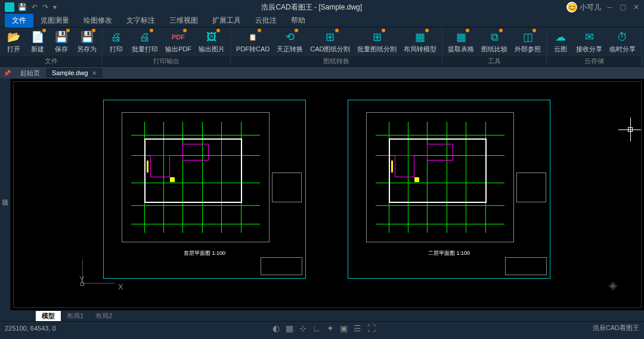 Image resolution: width=644 pixels, height=339 pixels. What do you see at coordinates (377, 42) in the screenshot?
I see `batchsplit-button: ⊞批量图纸分割` at bounding box center [377, 42].